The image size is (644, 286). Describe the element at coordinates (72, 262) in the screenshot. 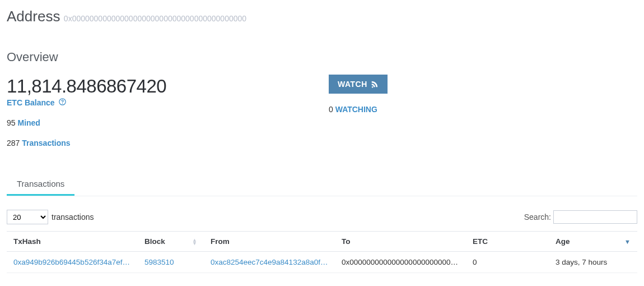

I see `cell-txhash: 0xa949b926b69445b526f34a7ef5d…` at that location.